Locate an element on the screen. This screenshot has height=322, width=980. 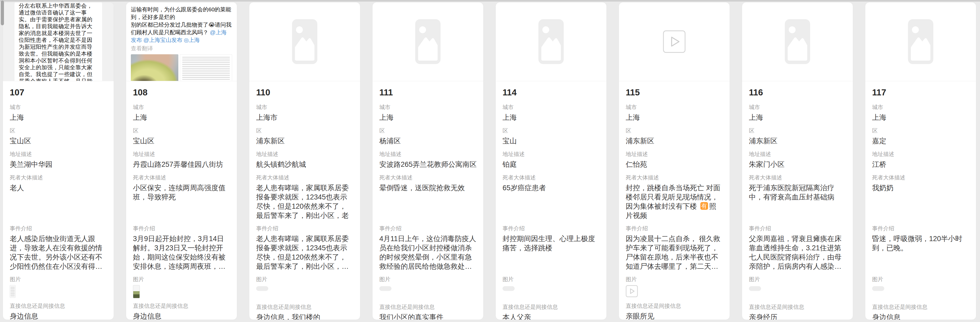
record-id: 117 is located at coordinates (921, 92).